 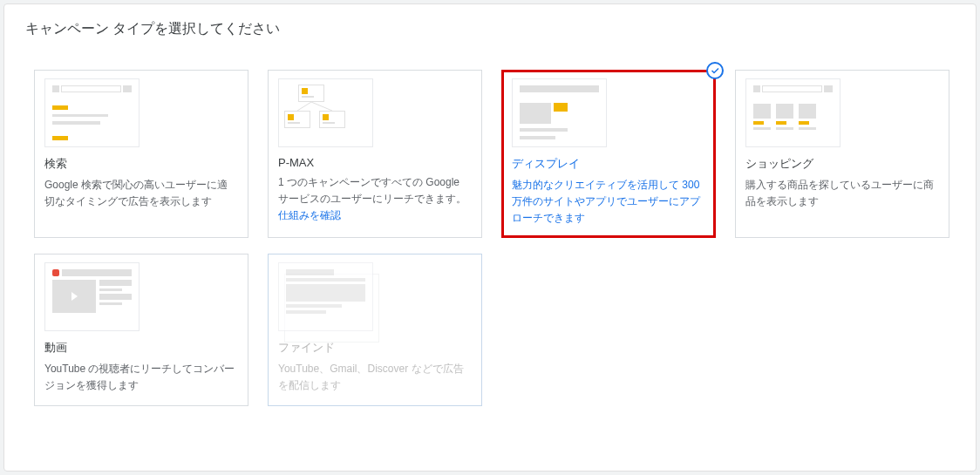 What do you see at coordinates (560, 113) in the screenshot?
I see `display-thumbnail-icon` at bounding box center [560, 113].